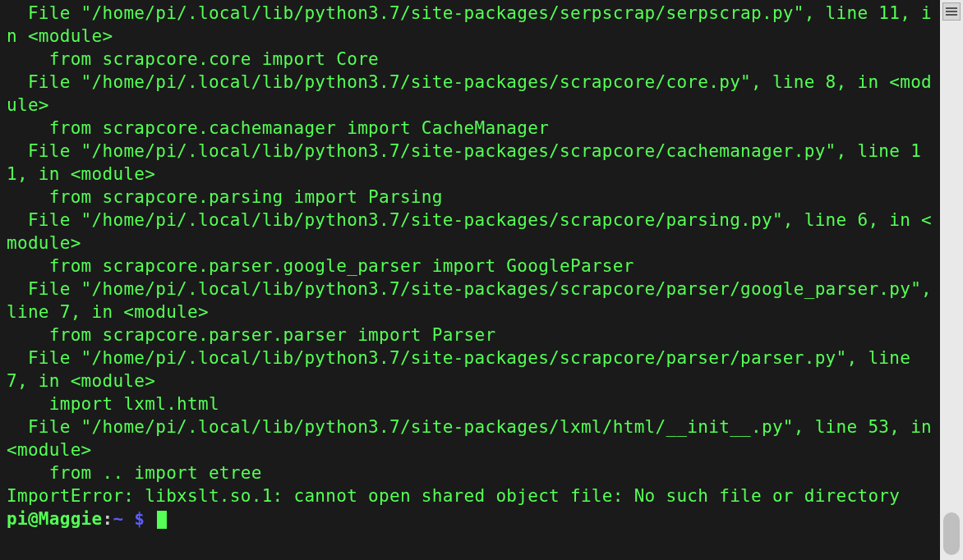 Image resolution: width=963 pixels, height=560 pixels. What do you see at coordinates (54, 519) in the screenshot?
I see `prompt-user-host: pi@Maggie` at bounding box center [54, 519].